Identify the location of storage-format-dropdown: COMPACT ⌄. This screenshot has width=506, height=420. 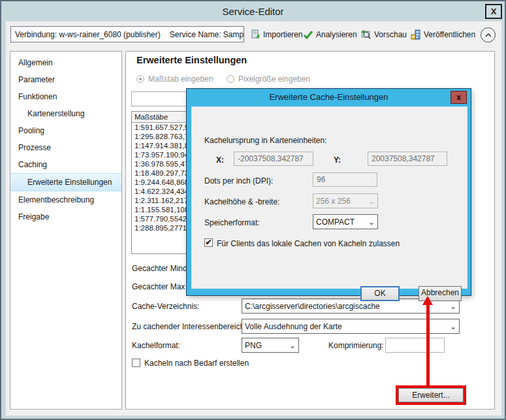
(345, 222).